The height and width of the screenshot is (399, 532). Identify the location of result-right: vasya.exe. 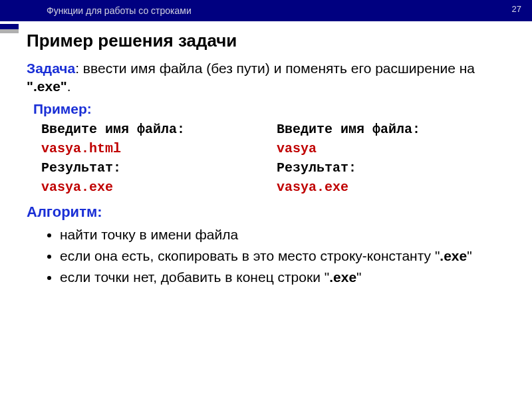
(394, 188).